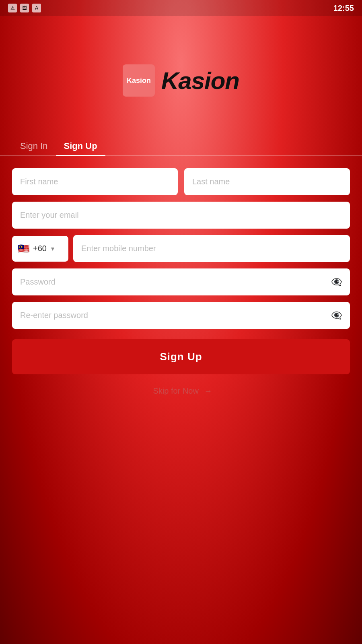 The height and width of the screenshot is (644, 362). I want to click on skip-label: Skip for Now, so click(176, 391).